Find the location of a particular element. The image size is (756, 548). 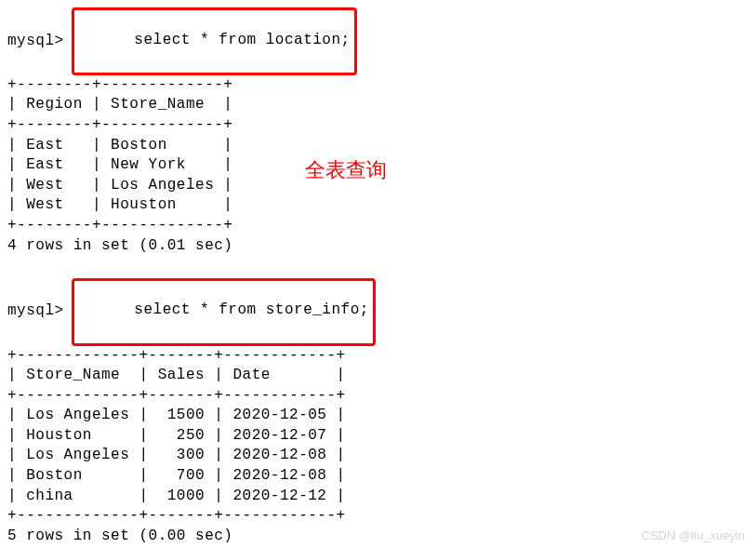

query2-header: | Store_Name | Sales | Date | is located at coordinates (378, 376).